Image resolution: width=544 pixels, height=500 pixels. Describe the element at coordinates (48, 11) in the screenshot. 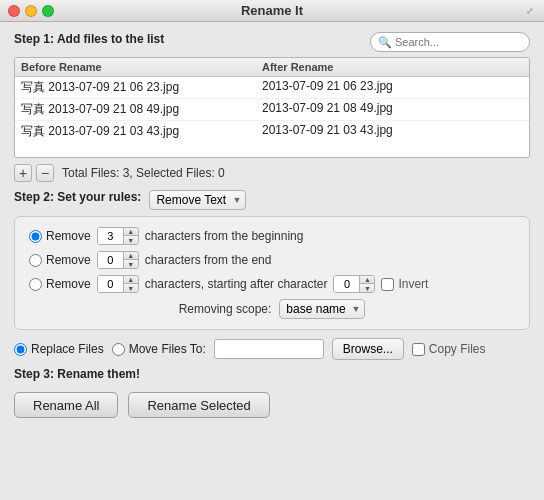

I see `maximize-button` at that location.